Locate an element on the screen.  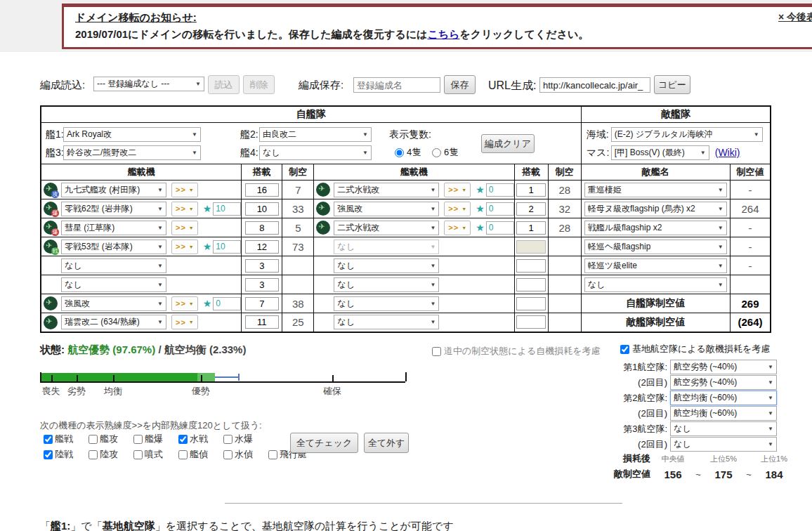
ship3-select: 鈴谷改二/熊野改二 is located at coordinates (132, 153).